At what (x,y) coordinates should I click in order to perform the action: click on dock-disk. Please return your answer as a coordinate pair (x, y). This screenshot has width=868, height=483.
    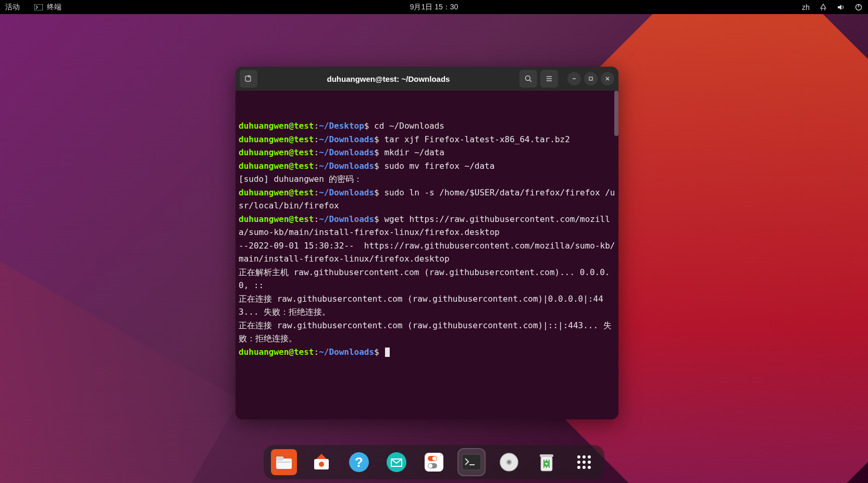
    Looking at the image, I should click on (509, 462).